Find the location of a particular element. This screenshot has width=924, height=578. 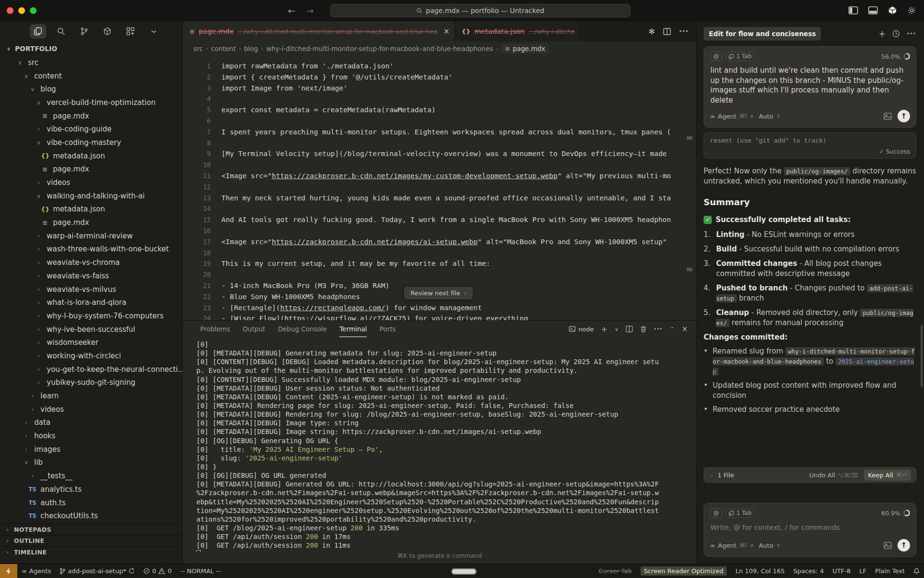

command-result-card: resent (use "git add" to track) ✓ Succes… is located at coordinates (810, 145).